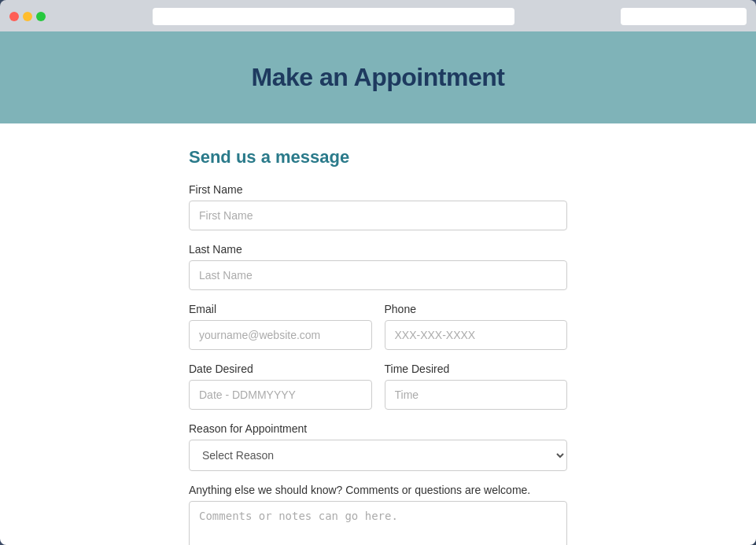  I want to click on last-name-label: Last Name, so click(378, 249).